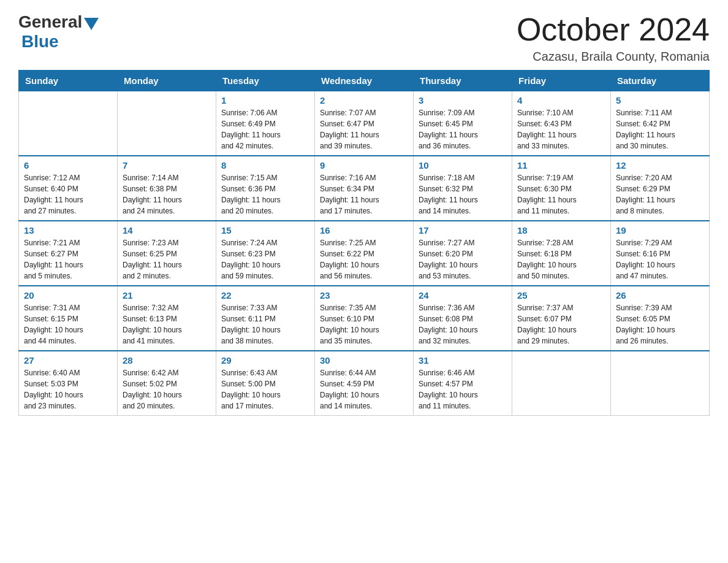  I want to click on calendar-cell: 15Sunrise: 7:24 AM Sunset: 6:23 PM Dayli…, so click(266, 253).